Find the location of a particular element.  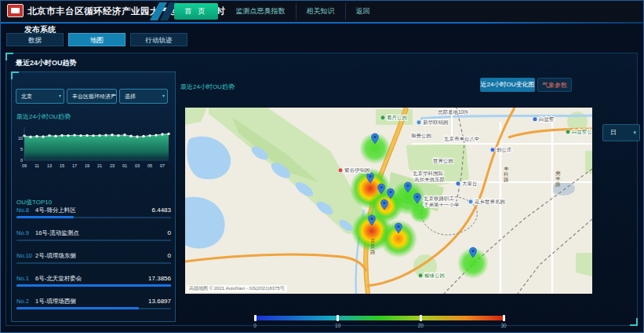

svg-text: 21 is located at coordinates (100, 166).